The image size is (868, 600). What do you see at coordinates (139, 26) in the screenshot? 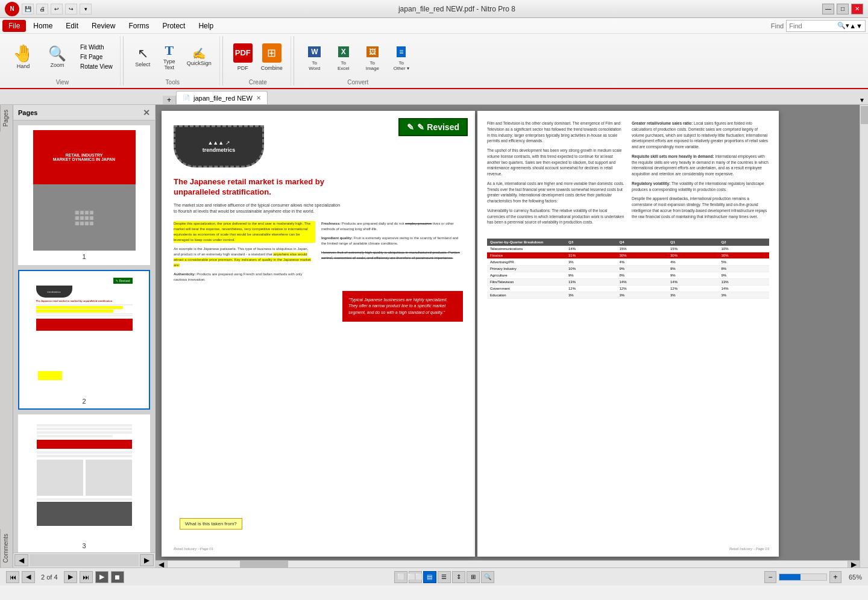
I see `menu-forms: Forms` at bounding box center [139, 26].